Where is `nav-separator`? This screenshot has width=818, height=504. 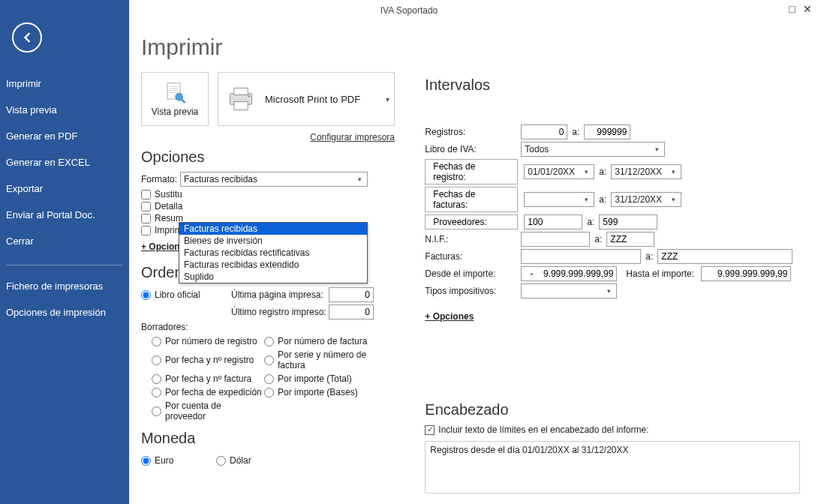 nav-separator is located at coordinates (65, 266).